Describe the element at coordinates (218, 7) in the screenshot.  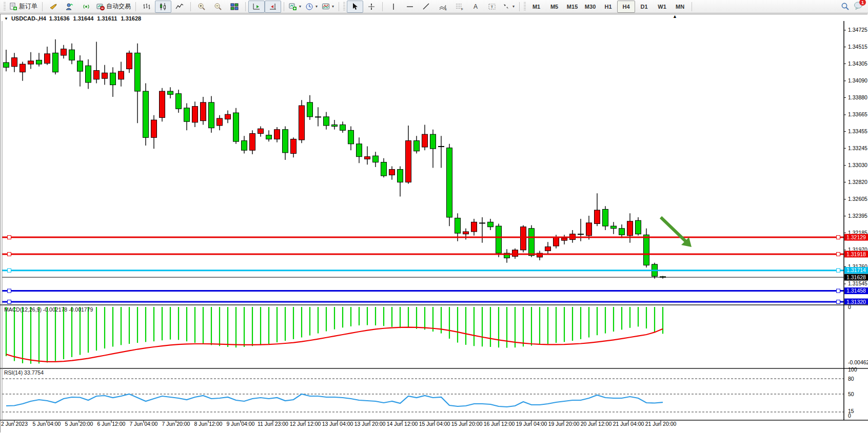
I see `zoom-out-icon` at that location.